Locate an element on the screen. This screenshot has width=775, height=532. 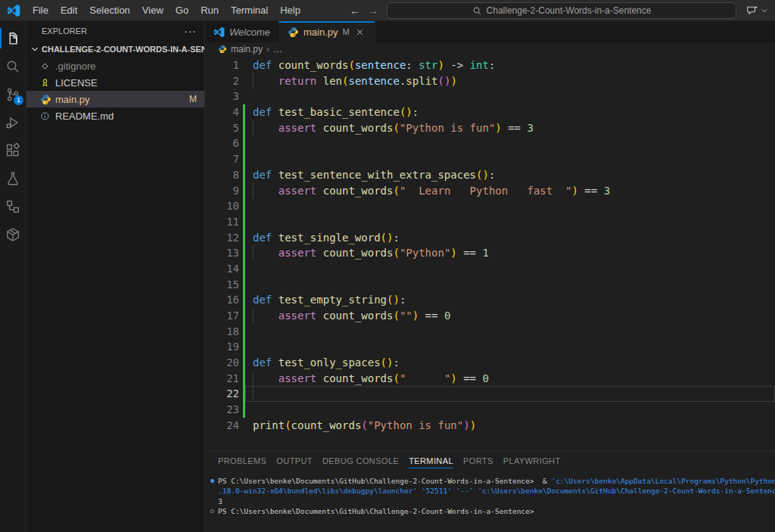
activity-references is located at coordinates (13, 206).